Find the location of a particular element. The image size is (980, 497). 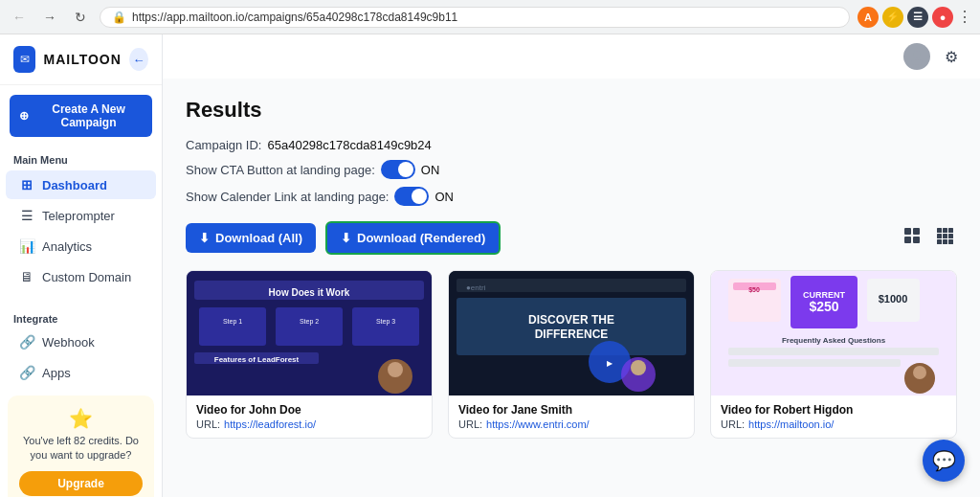

list-icon is located at coordinates (945, 236).